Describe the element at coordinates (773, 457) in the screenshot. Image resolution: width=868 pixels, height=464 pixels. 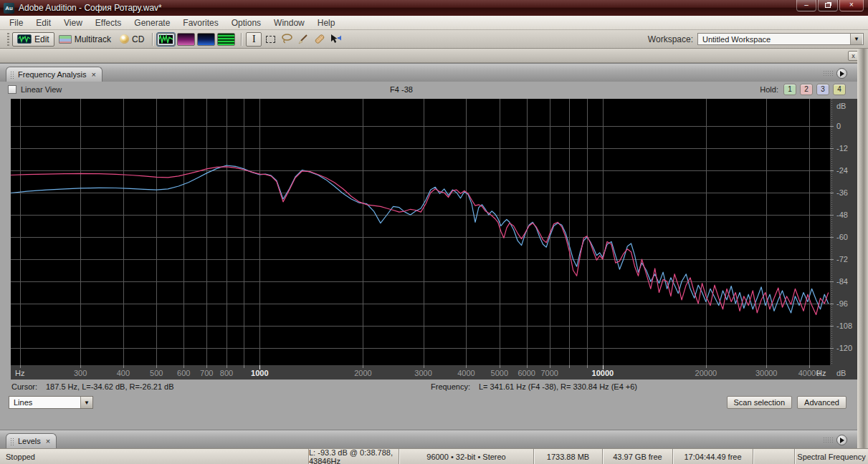
I see `status-empty` at that location.